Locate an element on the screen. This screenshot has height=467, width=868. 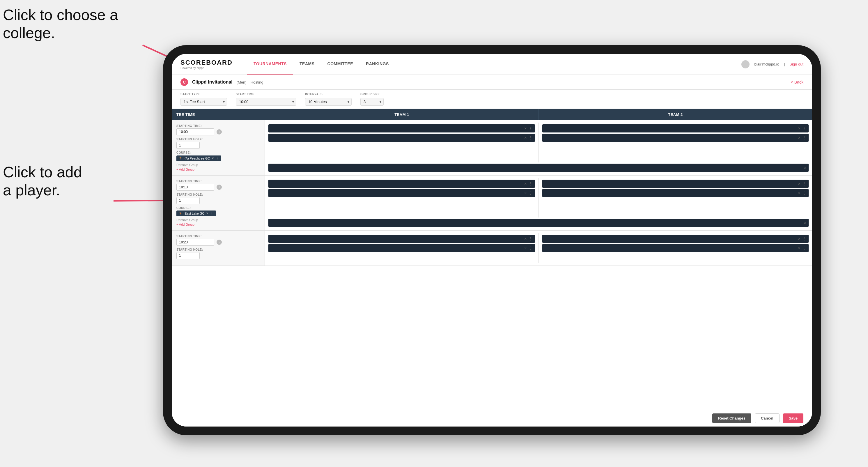
group-2-team1: × ⋮ × ⋮ is located at coordinates (402, 198).